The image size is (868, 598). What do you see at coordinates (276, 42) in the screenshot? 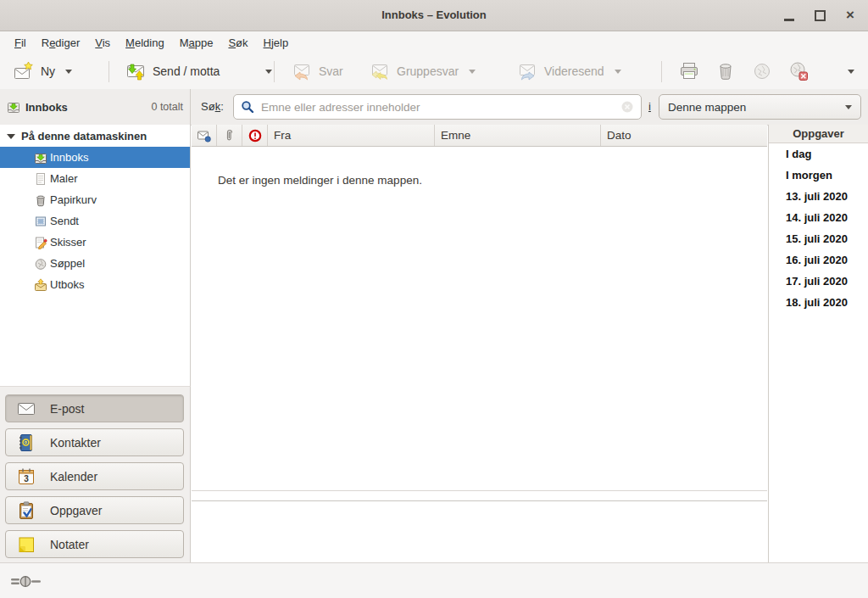
I see `menu-hjelp: Hjelp` at bounding box center [276, 42].